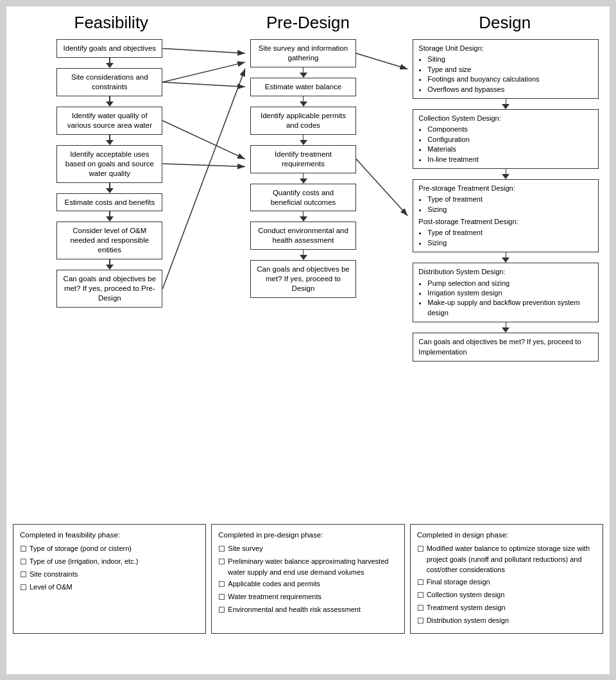  What do you see at coordinates (109, 579) in the screenshot?
I see `summary-feasibility: Completed in feasibility phase: Type of …` at bounding box center [109, 579].